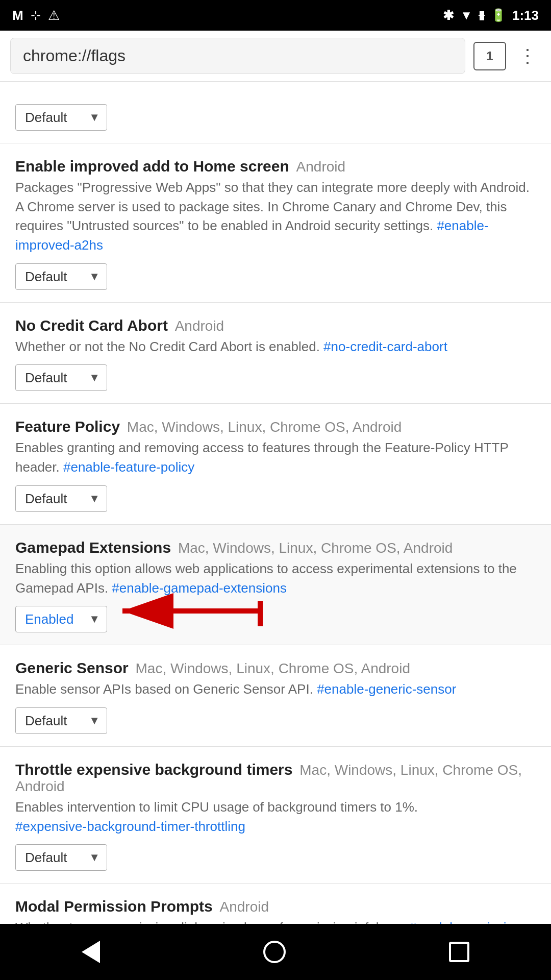 The image size is (551, 980). Describe the element at coordinates (189, 611) in the screenshot. I see `red-arrow-annotation` at that location.